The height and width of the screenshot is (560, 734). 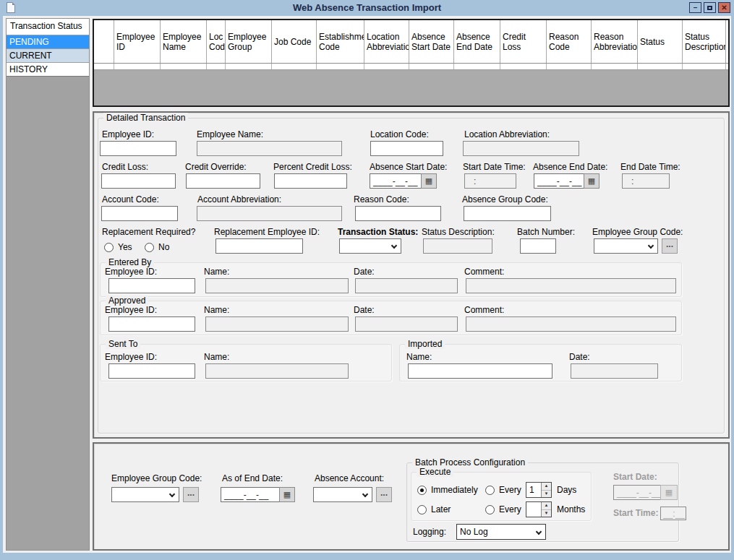 I want to click on absence-account-browse-button: ..., so click(x=384, y=494).